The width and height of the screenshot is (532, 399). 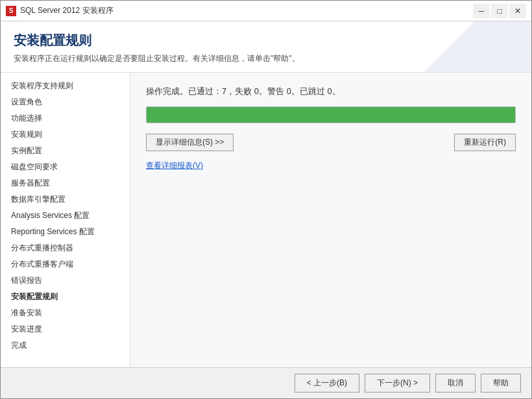 I want to click on title-bar: S SQL Server 2012 安装程序 ─ □ ✕, so click(x=266, y=11).